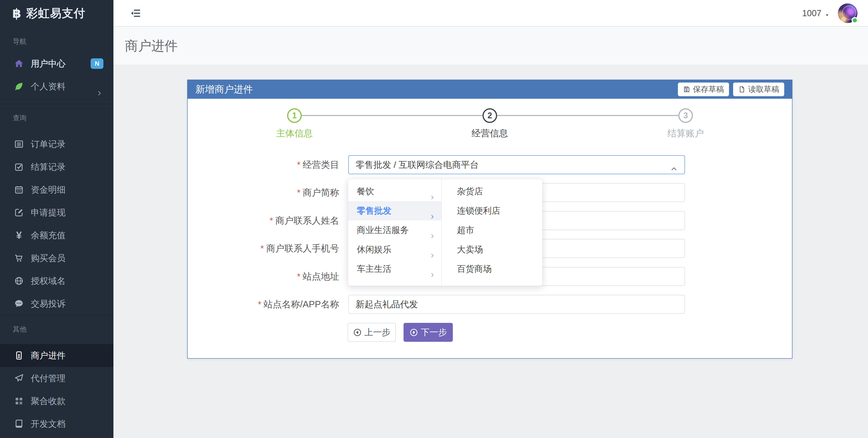  Describe the element at coordinates (731, 90) in the screenshot. I see `panel-header-actions: 保存草稿 读取草稿` at that location.